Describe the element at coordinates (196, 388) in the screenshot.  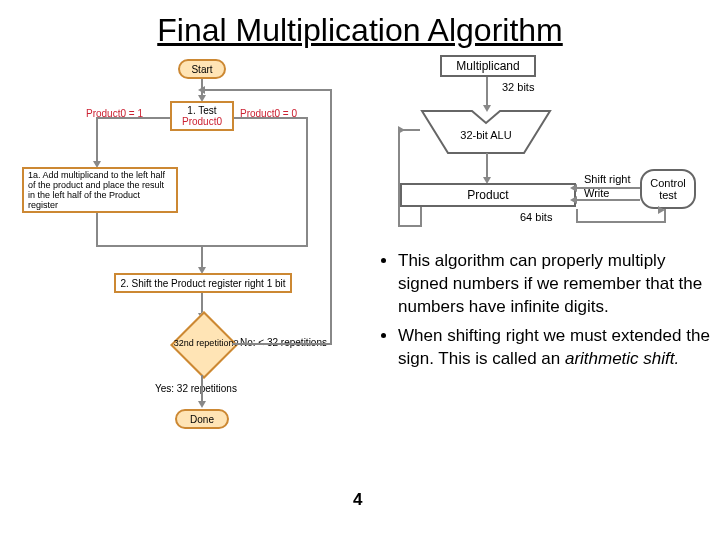
I see `yes-label: Yes: 32 repetitions` at that location.